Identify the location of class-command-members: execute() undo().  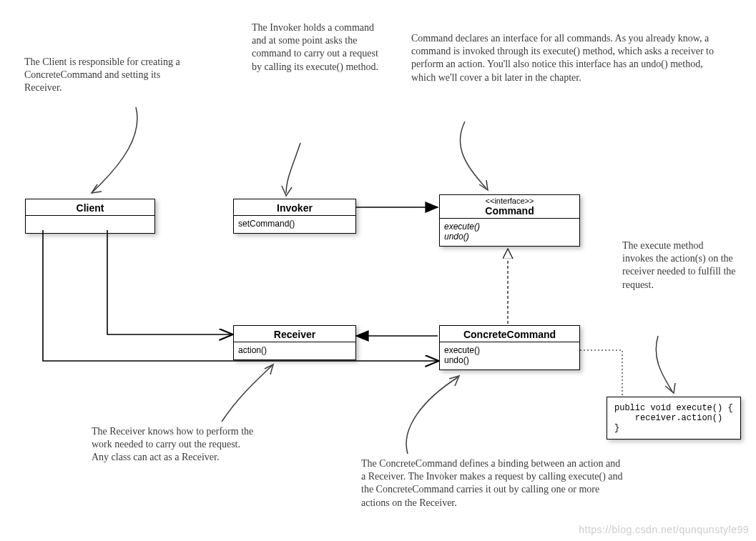
(509, 232).